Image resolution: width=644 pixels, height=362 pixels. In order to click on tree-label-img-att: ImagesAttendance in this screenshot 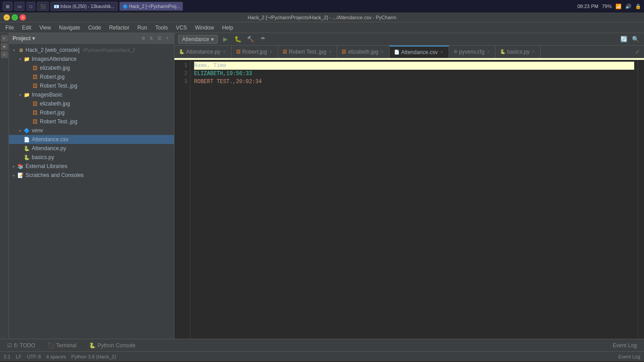, I will do `click(54, 59)`.